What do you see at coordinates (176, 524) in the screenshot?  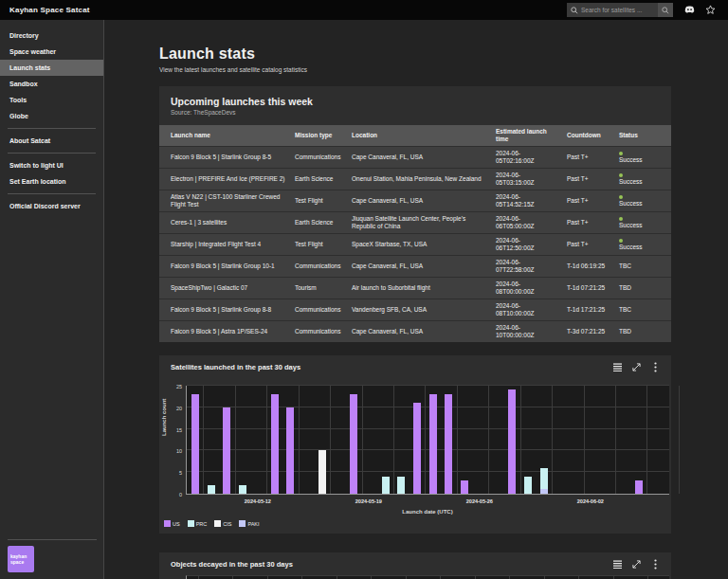 I see `legend-label: US` at bounding box center [176, 524].